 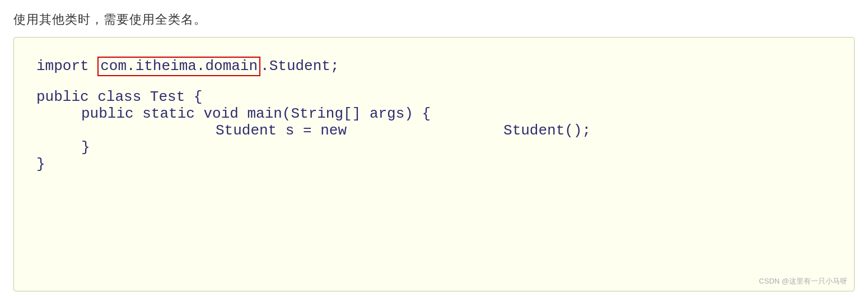 What do you see at coordinates (456, 114) in the screenshot?
I see `main-method-line: public static void main(String[] args) {` at bounding box center [456, 114].